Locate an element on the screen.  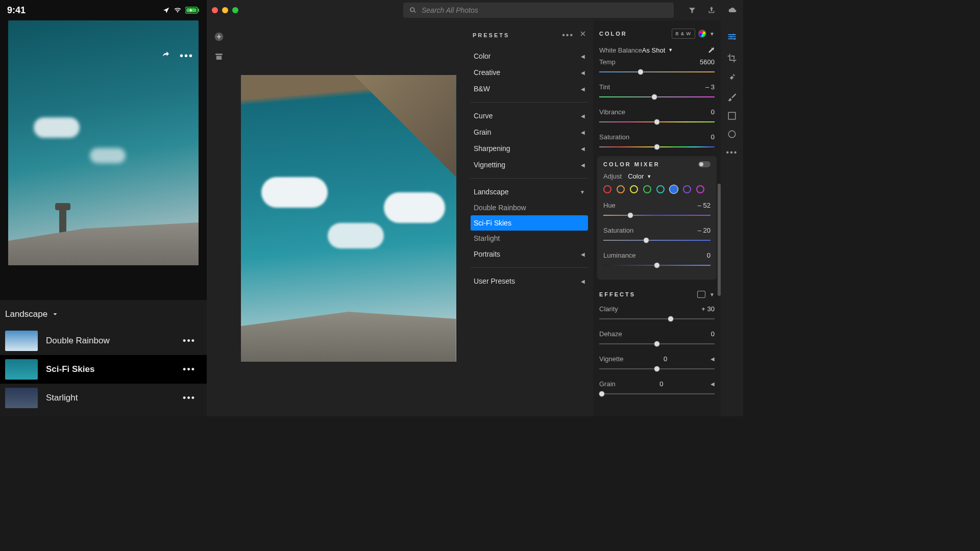
preset-group: Sharpening◀ is located at coordinates (529, 148).